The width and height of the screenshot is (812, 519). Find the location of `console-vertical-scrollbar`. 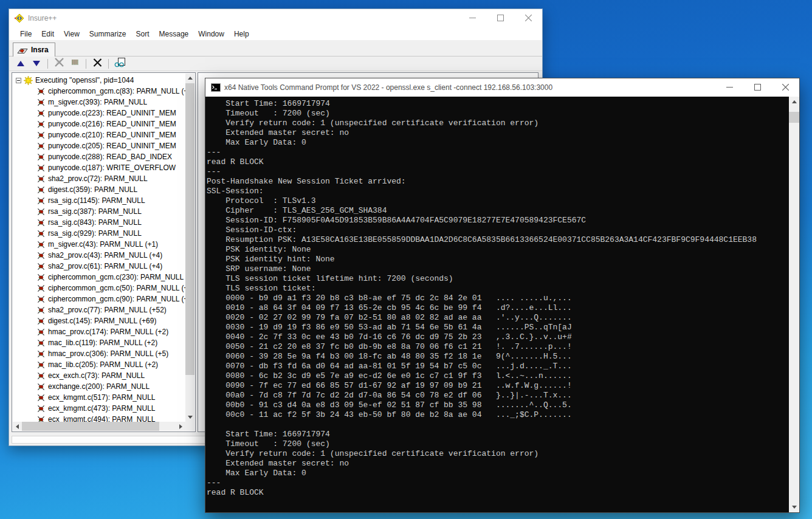

console-vertical-scrollbar is located at coordinates (794, 304).